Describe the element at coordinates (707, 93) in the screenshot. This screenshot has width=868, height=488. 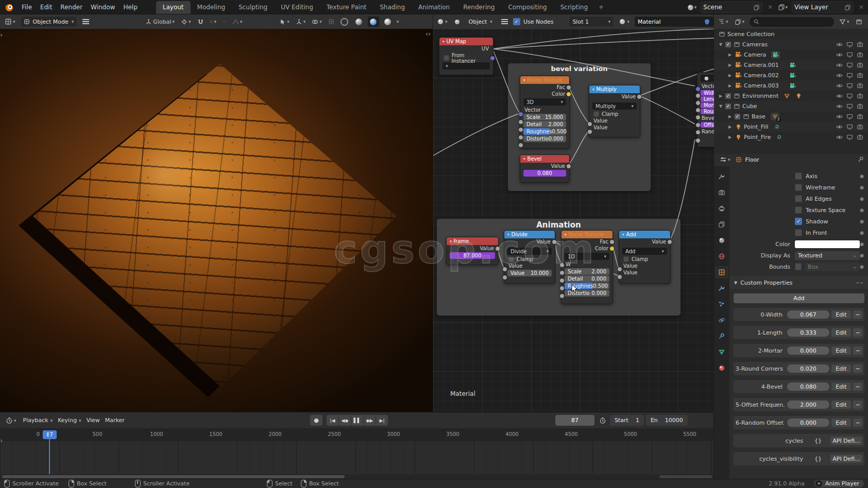
I see `group-width-field: Width` at that location.